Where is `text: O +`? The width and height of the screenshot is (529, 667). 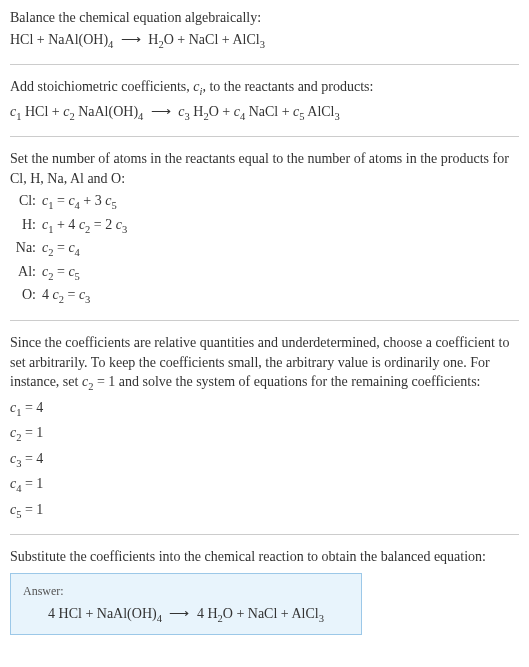
text: O + is located at coordinates (222, 112).